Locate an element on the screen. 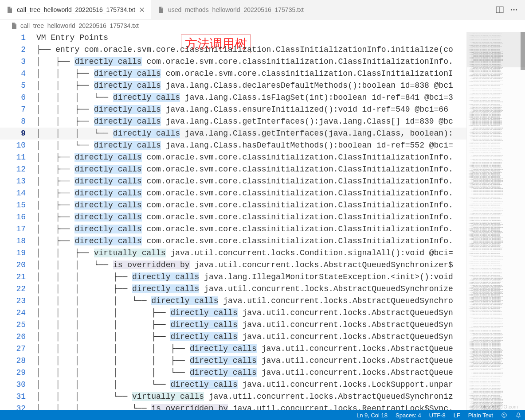  code-line: 31│ │ │ └── virtually calls java.util.co… is located at coordinates (233, 397).